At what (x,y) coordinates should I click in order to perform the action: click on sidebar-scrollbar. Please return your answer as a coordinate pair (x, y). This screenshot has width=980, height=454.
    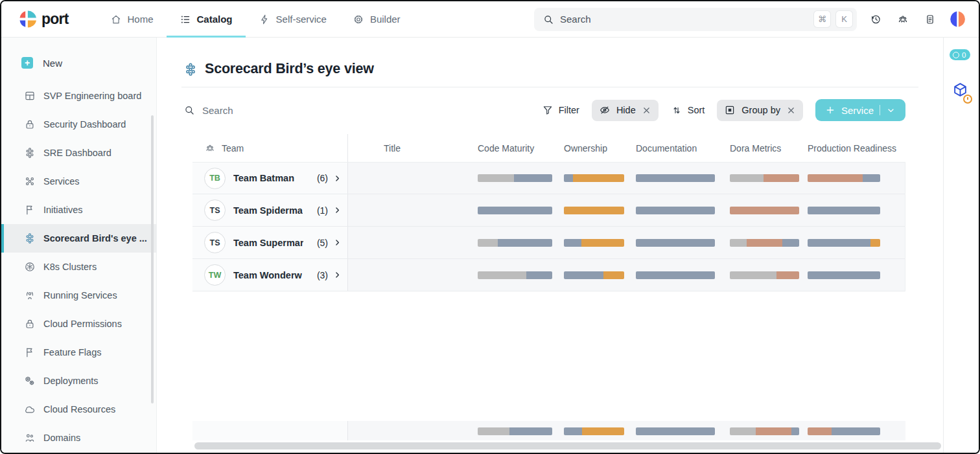
    Looking at the image, I should click on (152, 259).